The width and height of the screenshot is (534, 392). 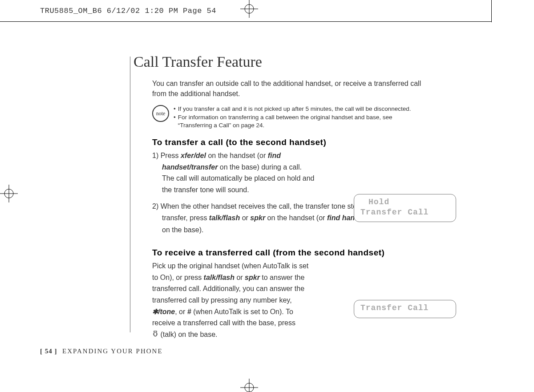 What do you see at coordinates (101, 352) in the screenshot?
I see `page-footer: [ 54 ] EXPANDING YOUR PHONE` at bounding box center [101, 352].